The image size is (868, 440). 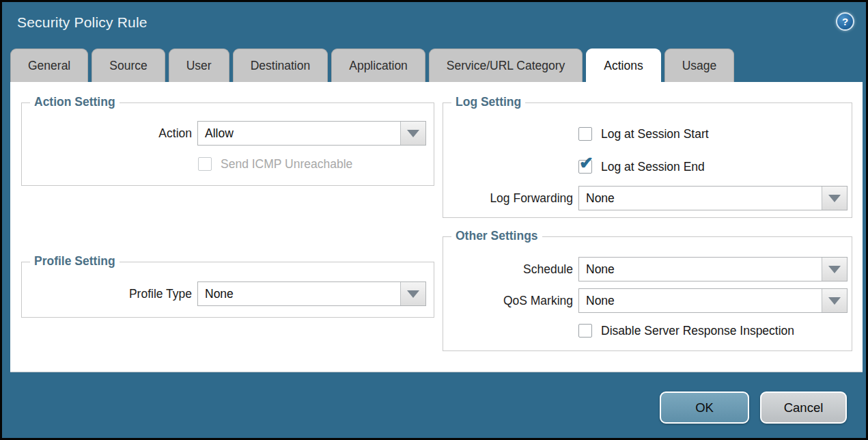 I want to click on log-session-start-row: ✔ Log at Session Start, so click(x=643, y=134).